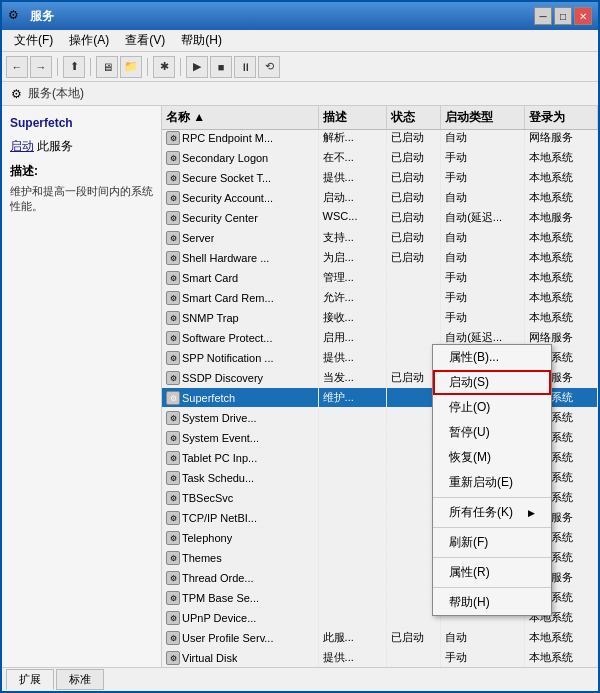 This screenshot has height=693, width=600. I want to click on table-row: ⚙Security Account...启动...已启动自动本地系统, so click(380, 198).